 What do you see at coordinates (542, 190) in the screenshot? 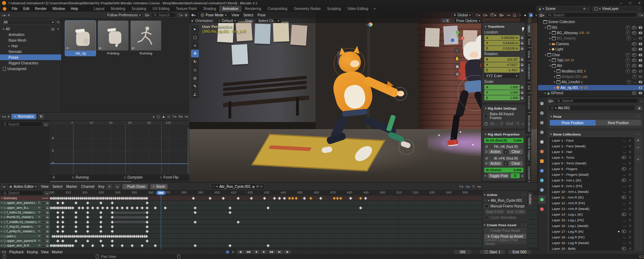
I see `properties-tab-constraints` at bounding box center [542, 190].